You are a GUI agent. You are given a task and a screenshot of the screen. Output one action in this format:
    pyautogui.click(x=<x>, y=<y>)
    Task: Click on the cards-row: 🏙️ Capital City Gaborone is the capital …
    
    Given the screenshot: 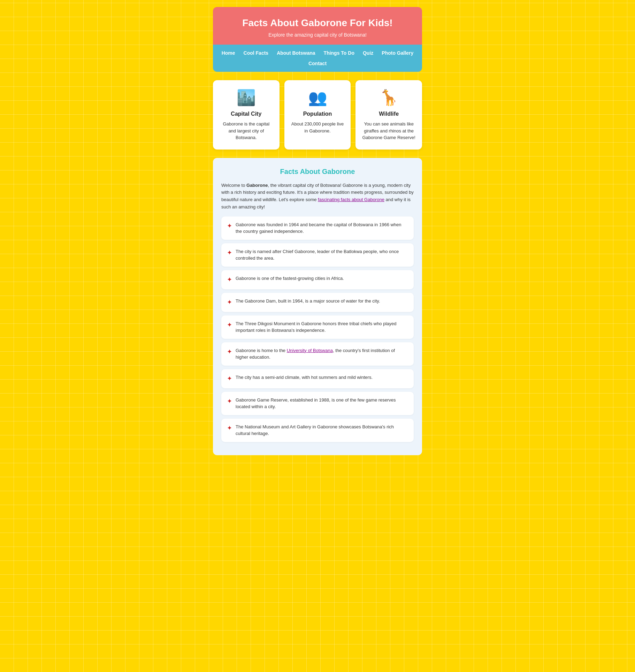 What is the action you would take?
    pyautogui.click(x=318, y=115)
    